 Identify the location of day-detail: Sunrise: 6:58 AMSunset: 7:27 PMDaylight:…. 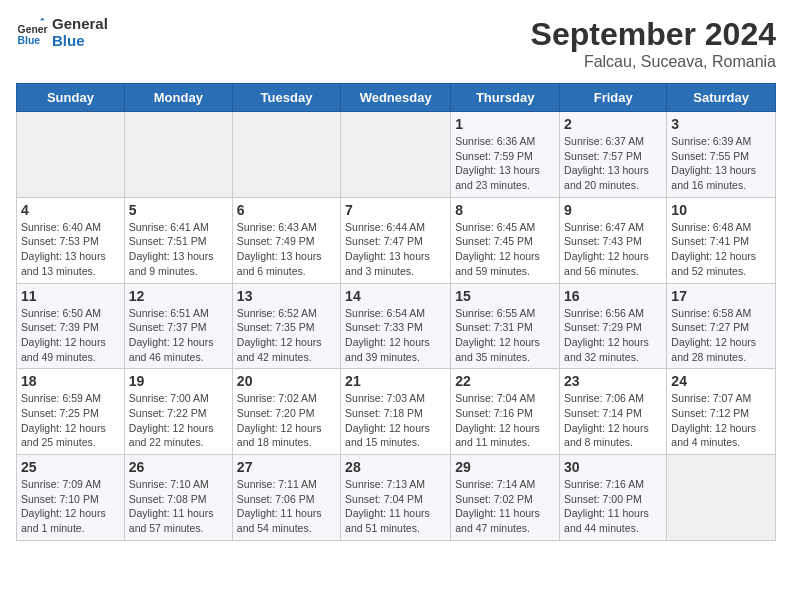
(714, 335).